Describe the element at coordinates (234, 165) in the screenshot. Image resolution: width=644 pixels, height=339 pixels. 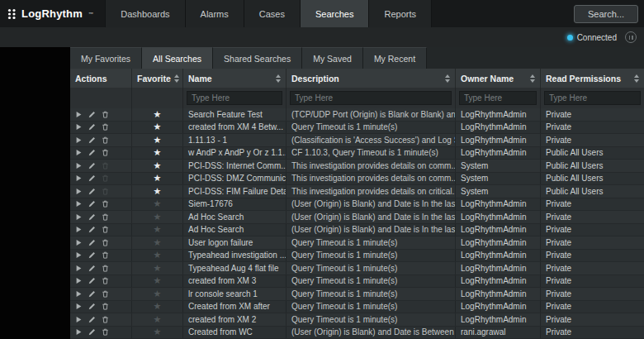
I see `row-name: PCI-DSS: Internet Comm...` at that location.